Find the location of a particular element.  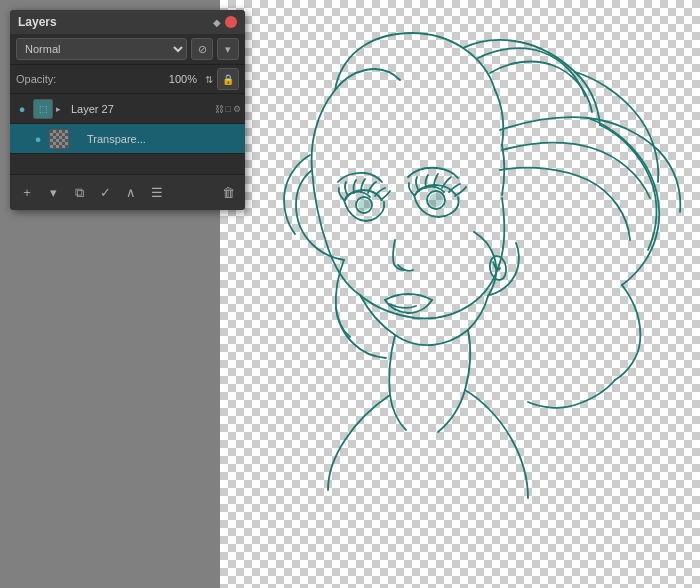

panel-close-button is located at coordinates (231, 22).